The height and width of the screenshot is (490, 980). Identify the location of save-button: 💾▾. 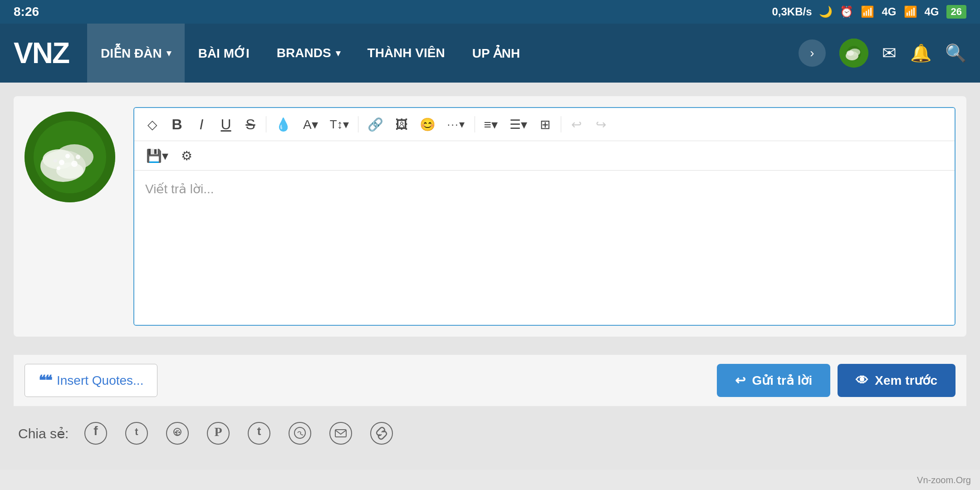
(157, 156).